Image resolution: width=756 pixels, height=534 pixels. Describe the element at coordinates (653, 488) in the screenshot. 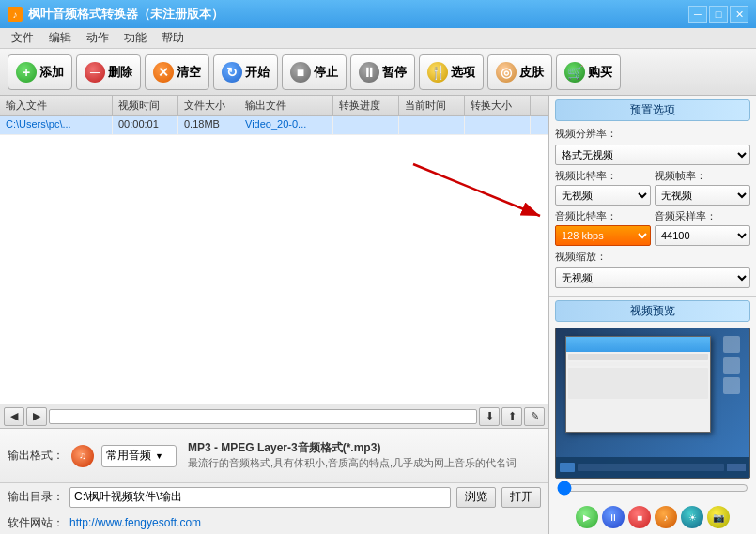

I see `preview-slider` at that location.